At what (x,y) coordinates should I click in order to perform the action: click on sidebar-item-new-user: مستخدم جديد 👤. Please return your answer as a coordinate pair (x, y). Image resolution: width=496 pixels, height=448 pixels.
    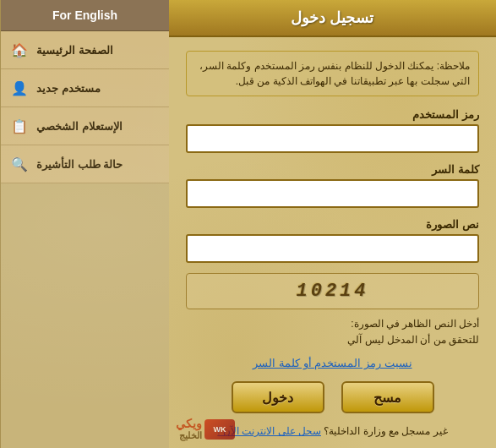
    Looking at the image, I should click on (84, 88).